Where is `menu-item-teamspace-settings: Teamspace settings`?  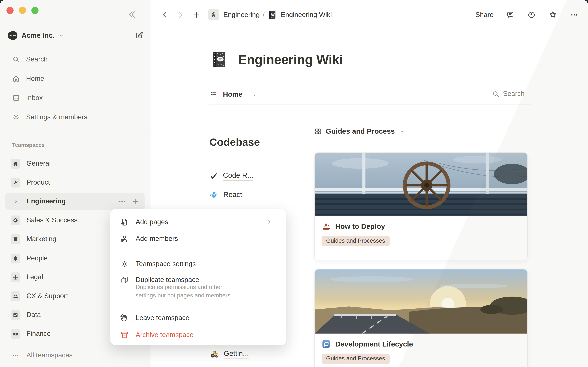
menu-item-teamspace-settings: Teamspace settings is located at coordinates (198, 264).